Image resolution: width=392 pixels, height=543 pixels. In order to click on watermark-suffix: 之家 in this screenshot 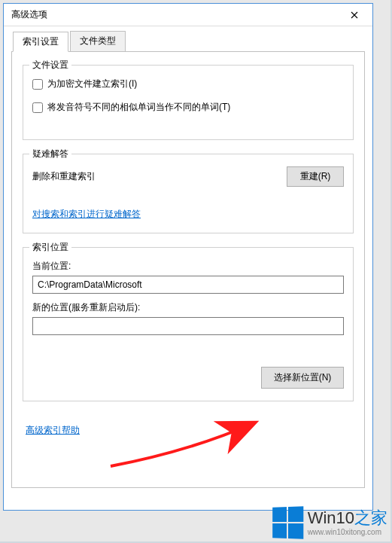, I will do `click(371, 518)`.